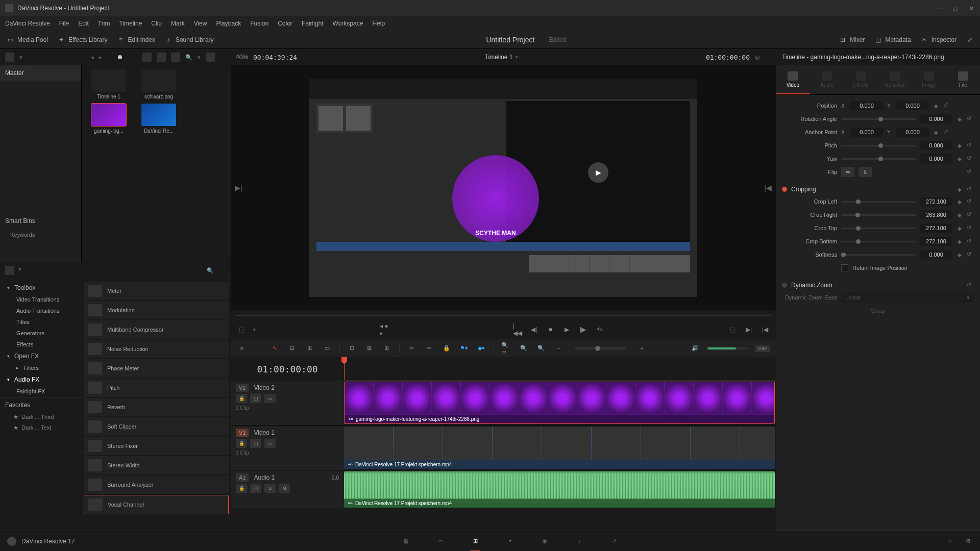 The width and height of the screenshot is (980, 551). I want to click on viewer-scrubber, so click(503, 315).